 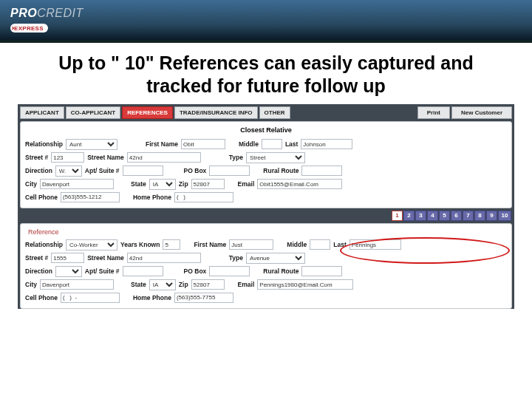 I want to click on page-7: 7, so click(x=468, y=216).